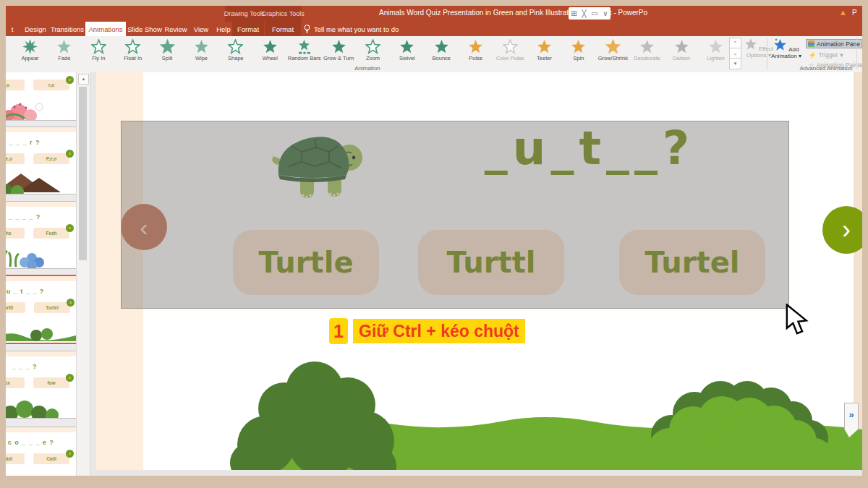 The width and height of the screenshot is (868, 488). I want to click on slide-thumbnail-1: _ _ _ y ?r,or,o›, so click(41, 97).